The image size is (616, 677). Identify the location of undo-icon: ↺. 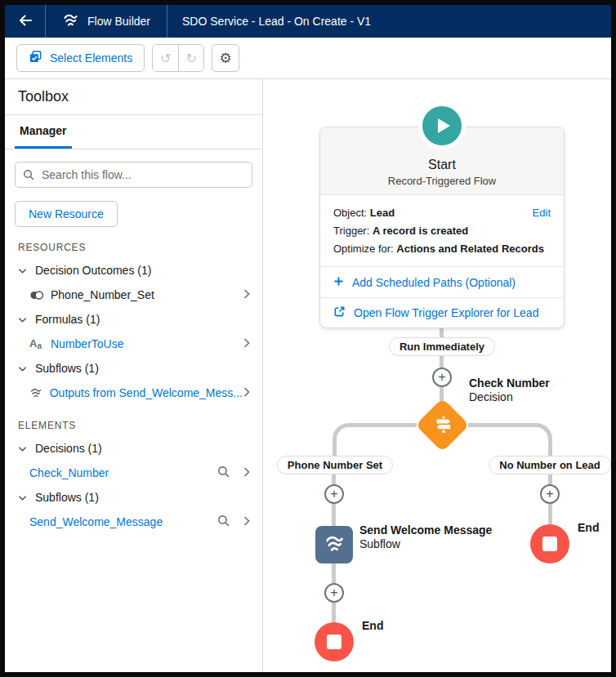
(165, 59).